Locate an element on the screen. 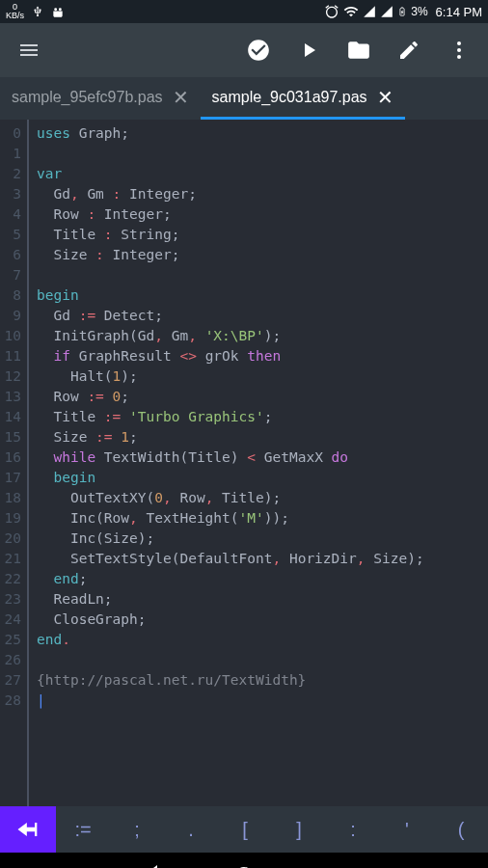 This screenshot has height=868, width=488. code-line: while TextWidth(Title) < GetMaxX do is located at coordinates (258, 457).